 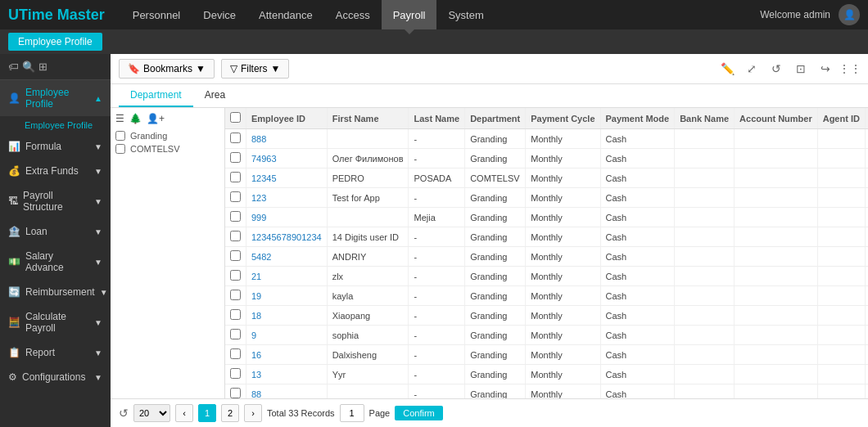 I want to click on page-2-button: 2, so click(x=230, y=413).